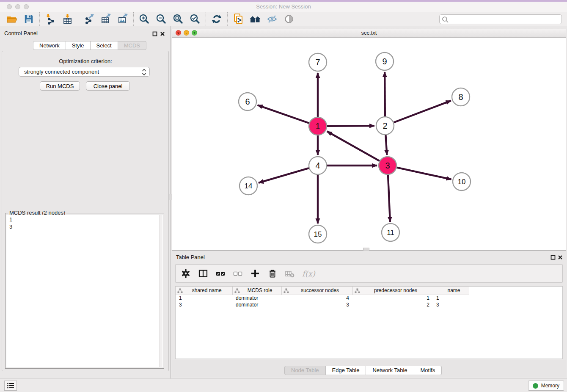 Image resolution: width=567 pixels, height=392 pixels. Describe the element at coordinates (309, 273) in the screenshot. I see `function-builder-button: f(x)` at that location.